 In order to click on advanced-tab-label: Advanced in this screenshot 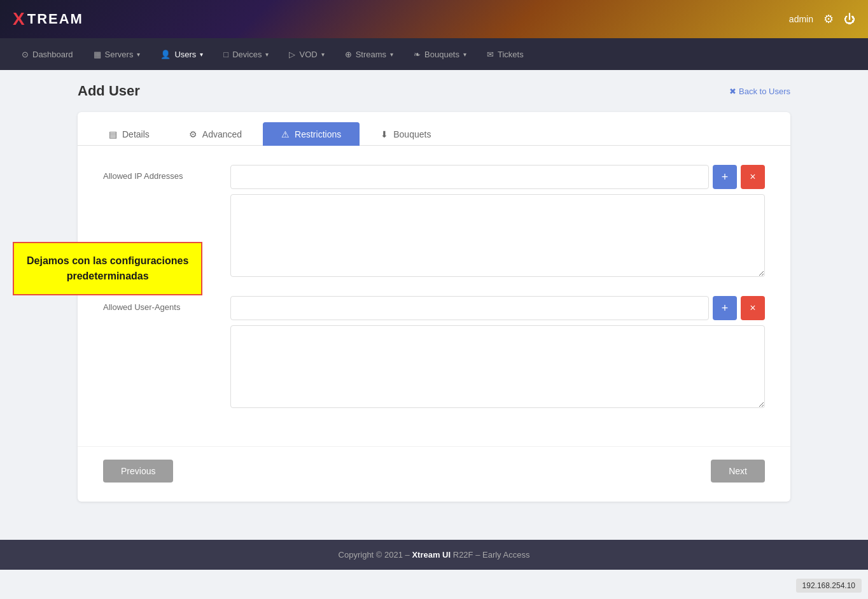, I will do `click(222, 134)`.